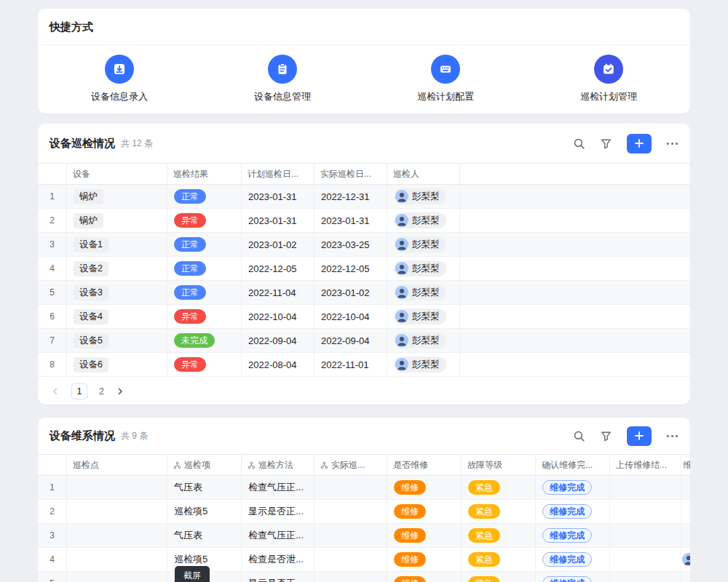 The image size is (728, 582). I want to click on next-page-icon, so click(120, 391).